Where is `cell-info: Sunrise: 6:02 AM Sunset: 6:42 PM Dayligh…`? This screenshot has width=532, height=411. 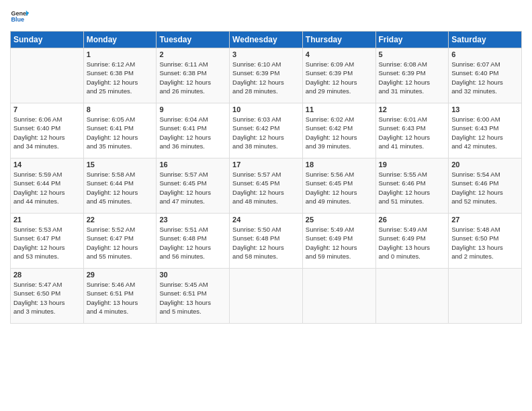 cell-info: Sunrise: 6:02 AM Sunset: 6:42 PM Dayligh… is located at coordinates (339, 133).